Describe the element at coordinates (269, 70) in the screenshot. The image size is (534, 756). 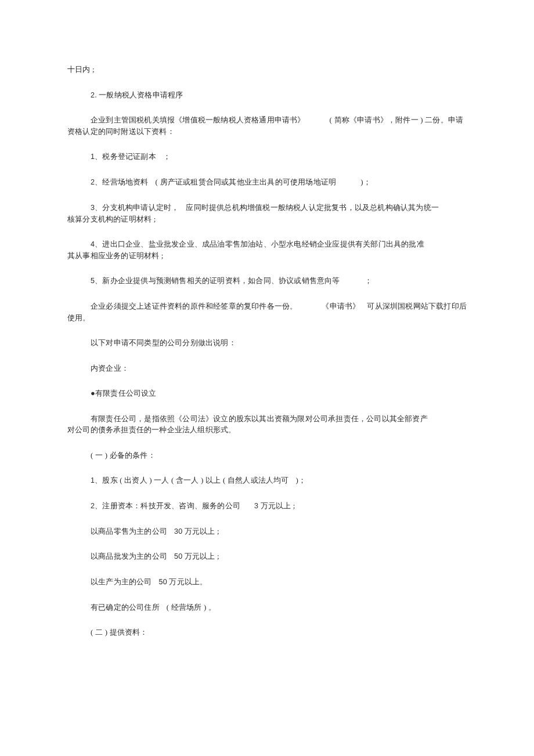
I see `line-continuation: 十日内 ;` at that location.